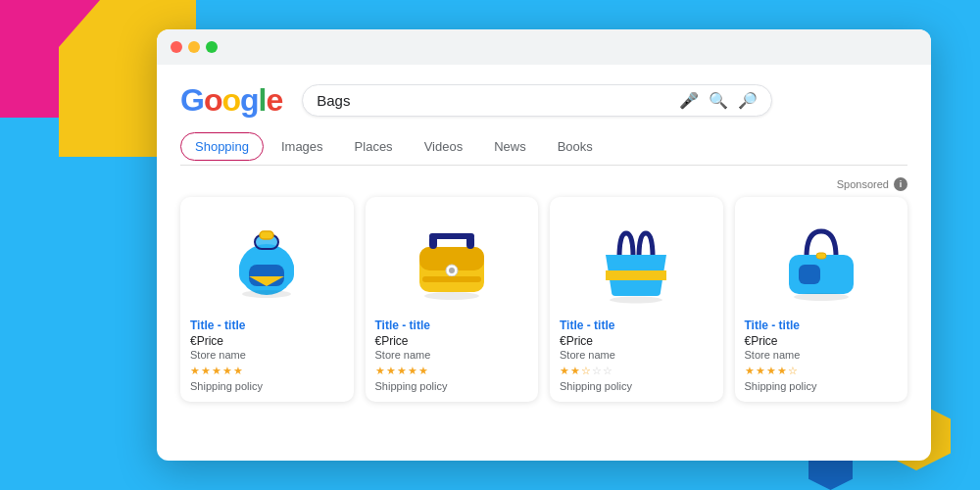 The image size is (980, 490). Describe the element at coordinates (637, 300) in the screenshot. I see `product-card: Title - title €Price Store name ★★☆☆☆ Sh…` at that location.